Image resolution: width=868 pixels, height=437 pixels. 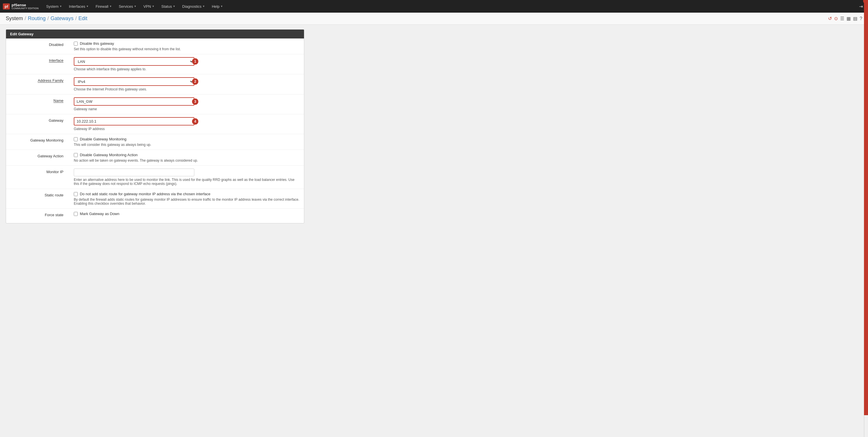 What do you see at coordinates (14, 19) in the screenshot?
I see `breadcrumb-system: System` at bounding box center [14, 19].